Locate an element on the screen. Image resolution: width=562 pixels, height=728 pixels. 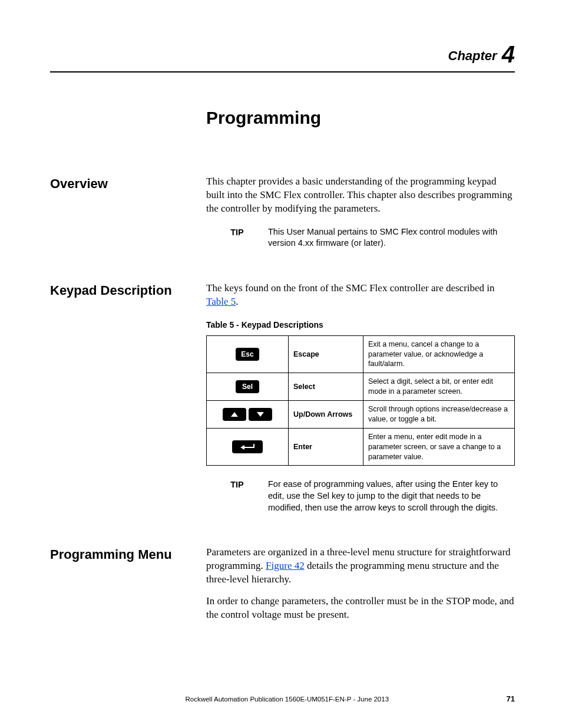
table-row: Up/Down Arrows Scroll through options in… is located at coordinates (361, 415).